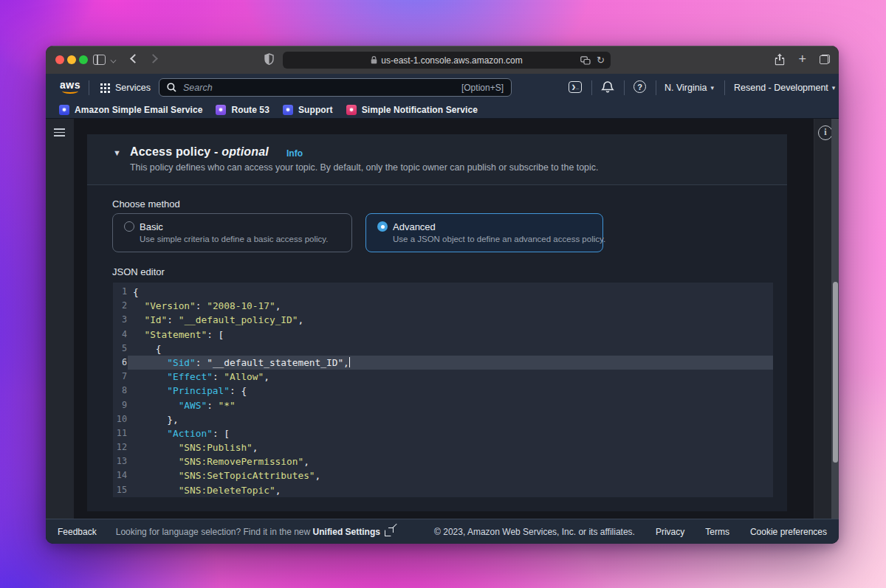  I want to click on option-description: Use simple criteria to define a basic ac…, so click(233, 239).